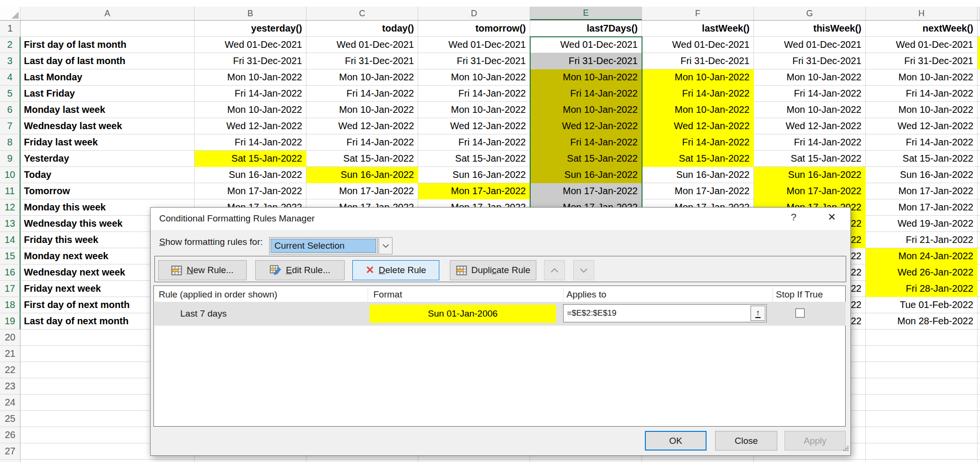  What do you see at coordinates (250, 77) in the screenshot?
I see `cell-B4: Mon 10-Jan-2022` at bounding box center [250, 77].